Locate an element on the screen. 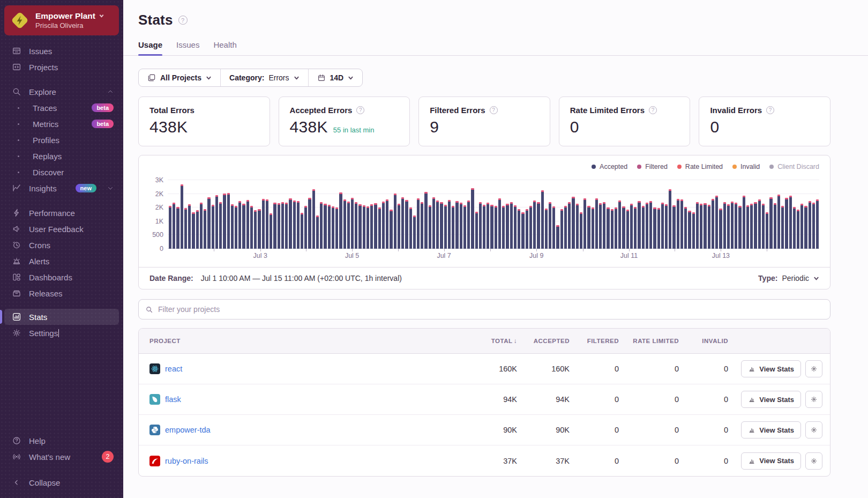 The image size is (868, 498). sidebar-item-alerts: Alerts is located at coordinates (62, 261).